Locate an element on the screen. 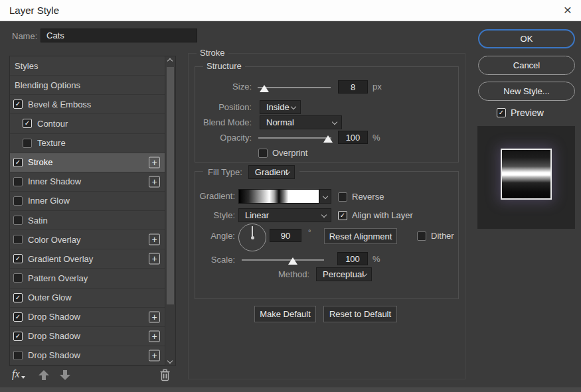  sidebar-item-label: Satin is located at coordinates (38, 220).